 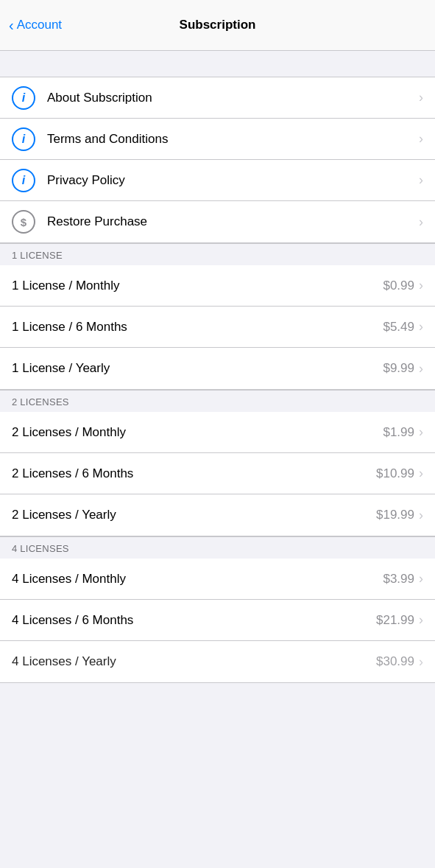 I want to click on 2licenses-6months-row: 2 Licenses / 6 Months $10.99 ›, so click(x=218, y=474).